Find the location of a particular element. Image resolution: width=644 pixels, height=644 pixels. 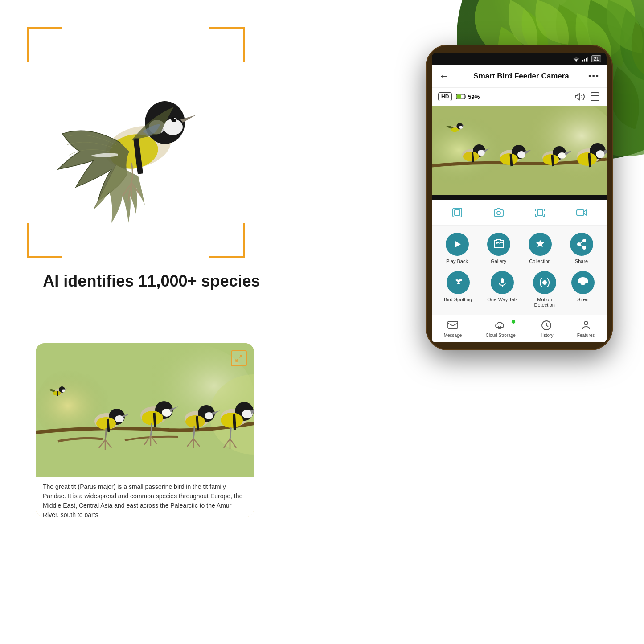

one-way-talk-button: One-Way Talk is located at coordinates (502, 289).